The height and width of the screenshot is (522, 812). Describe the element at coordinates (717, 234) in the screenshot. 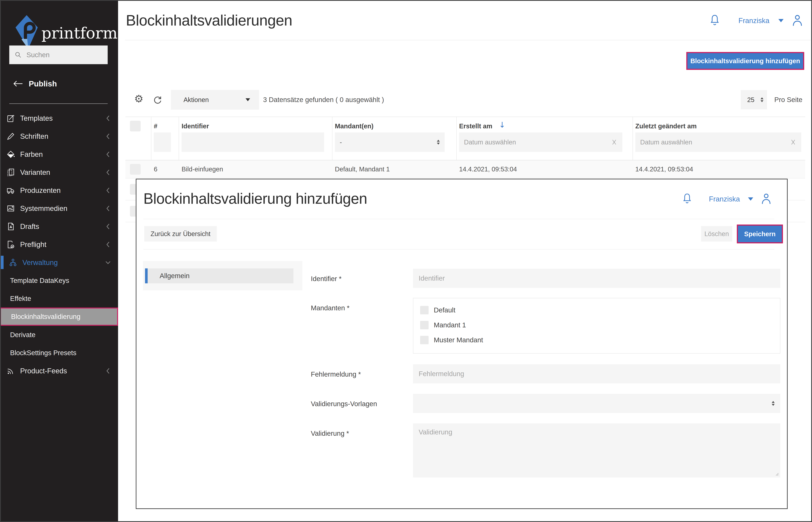

I see `delete-button: Löschen` at that location.